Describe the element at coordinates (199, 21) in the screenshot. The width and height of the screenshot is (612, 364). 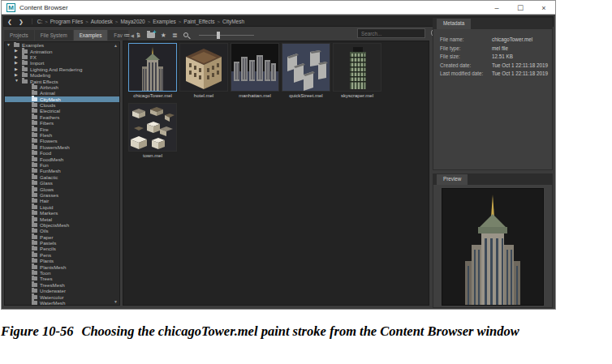
I see `breadcrumb-segment: Paint_Effects` at that location.